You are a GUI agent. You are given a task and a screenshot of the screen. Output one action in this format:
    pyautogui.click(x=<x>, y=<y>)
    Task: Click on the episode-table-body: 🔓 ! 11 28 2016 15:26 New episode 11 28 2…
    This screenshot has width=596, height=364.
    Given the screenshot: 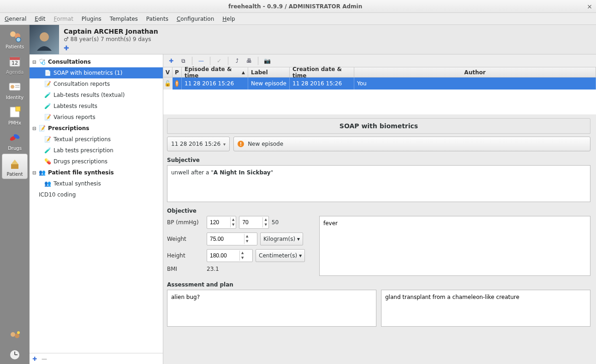 What is the action you would take?
    pyautogui.click(x=380, y=96)
    